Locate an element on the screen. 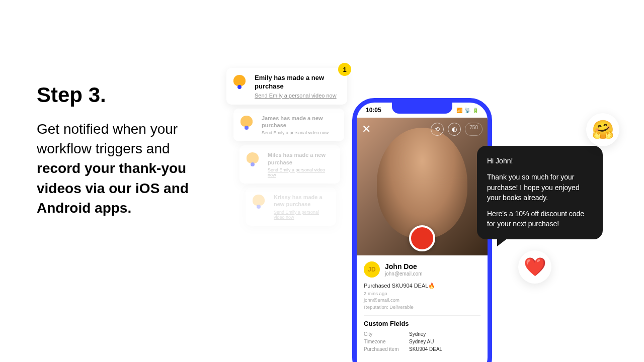  notification-card: Miles has made a new purchase Send Emily… is located at coordinates (290, 164).